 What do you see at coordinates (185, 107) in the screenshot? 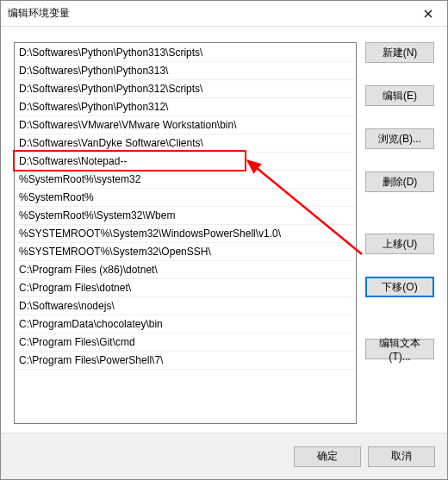
I see `list-item: D:\Softwares\Python\Python312\` at bounding box center [185, 107].